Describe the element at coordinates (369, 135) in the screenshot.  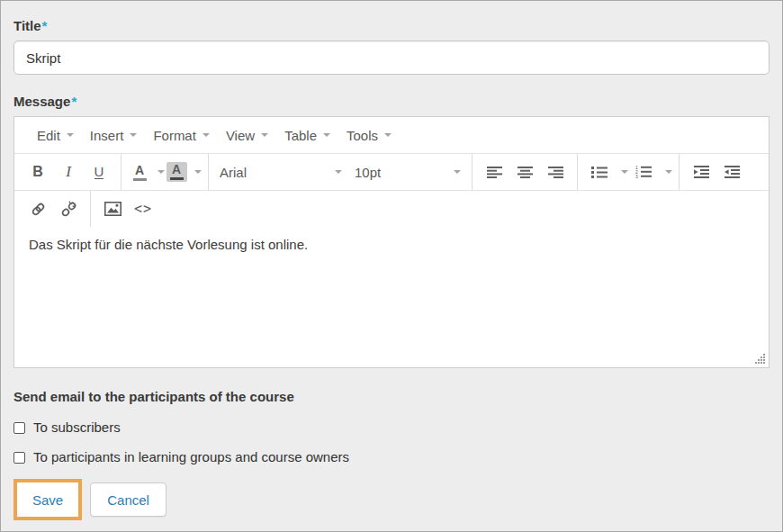
I see `menu-tools: Tools` at that location.